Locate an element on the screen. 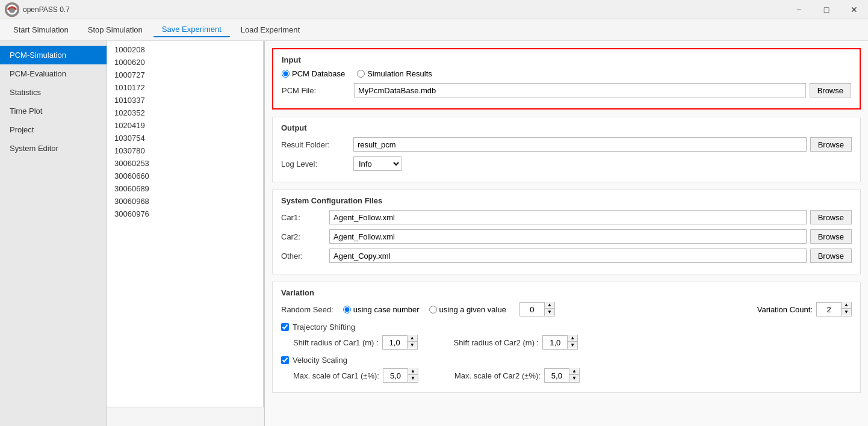 This screenshot has height=426, width=868. sidebar: PCM-Simulation PCM-Evaluation Statistics… is located at coordinates (54, 233).